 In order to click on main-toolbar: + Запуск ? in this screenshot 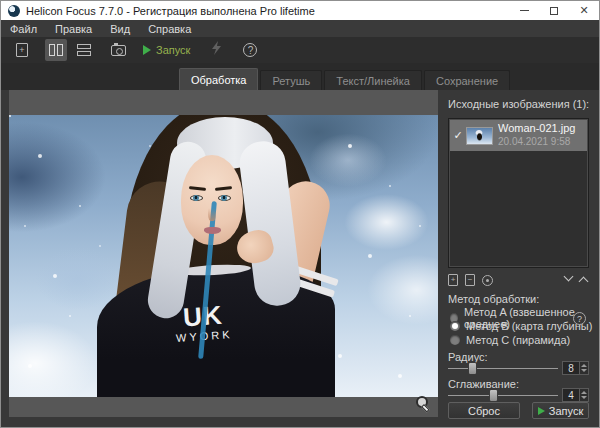, I will do `click(300, 50)`.